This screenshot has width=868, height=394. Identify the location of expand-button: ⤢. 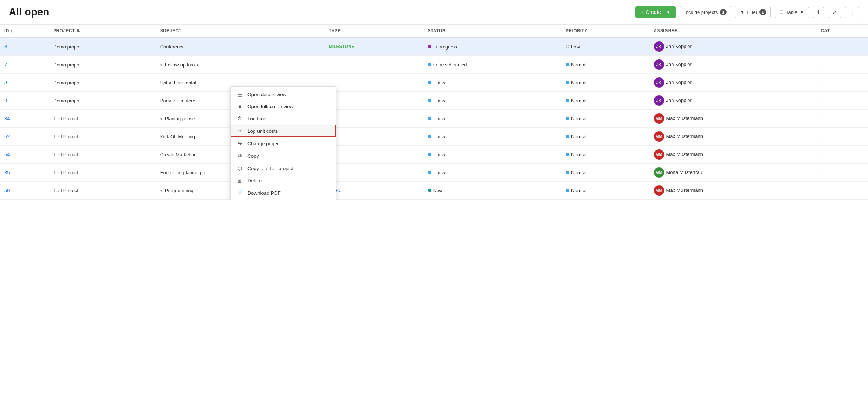
(834, 12).